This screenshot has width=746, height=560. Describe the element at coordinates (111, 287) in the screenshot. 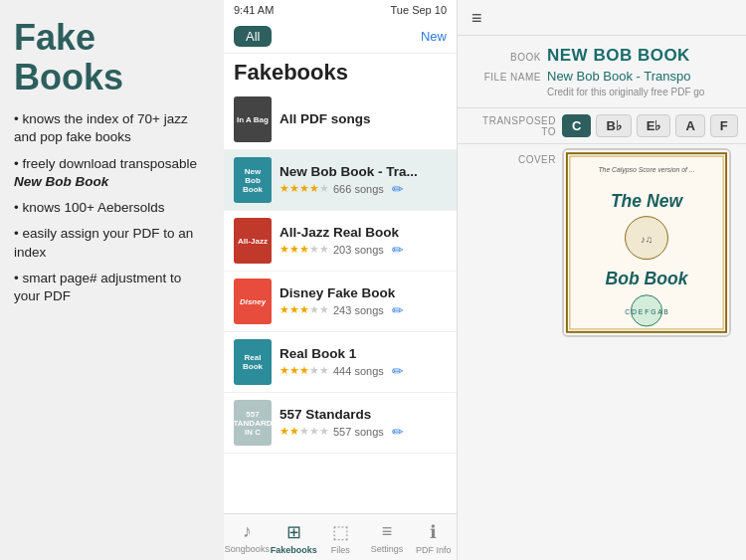

I see `feature-item: • smart page# adjustment to your PDF` at that location.